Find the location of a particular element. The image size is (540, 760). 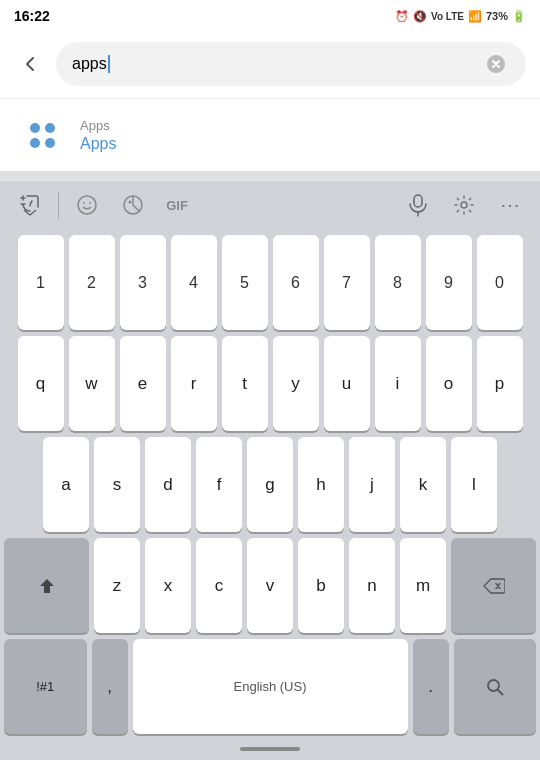

mute-icon: 🔇 is located at coordinates (420, 16).